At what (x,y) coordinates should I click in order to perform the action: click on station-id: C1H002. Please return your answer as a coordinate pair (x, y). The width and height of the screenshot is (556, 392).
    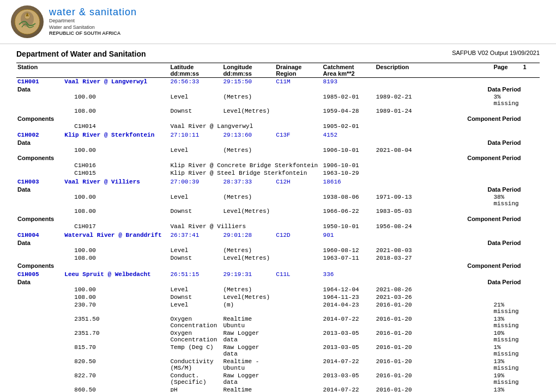
    Looking at the image, I should click on (40, 135).